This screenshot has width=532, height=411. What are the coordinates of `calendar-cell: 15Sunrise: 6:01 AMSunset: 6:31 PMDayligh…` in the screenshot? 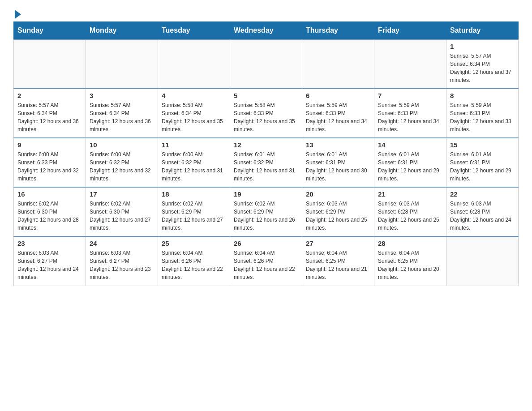 It's located at (483, 163).